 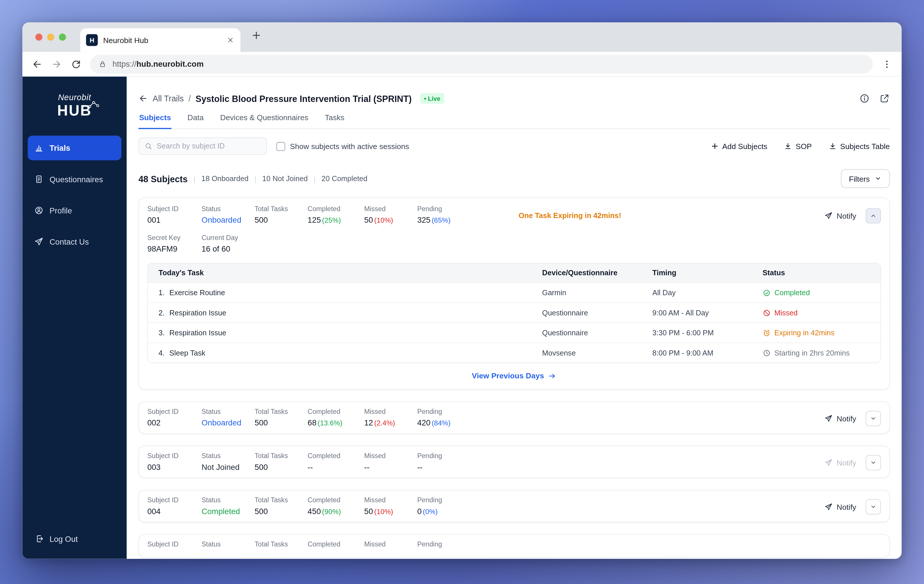 I want to click on back-icon, so click(x=37, y=64).